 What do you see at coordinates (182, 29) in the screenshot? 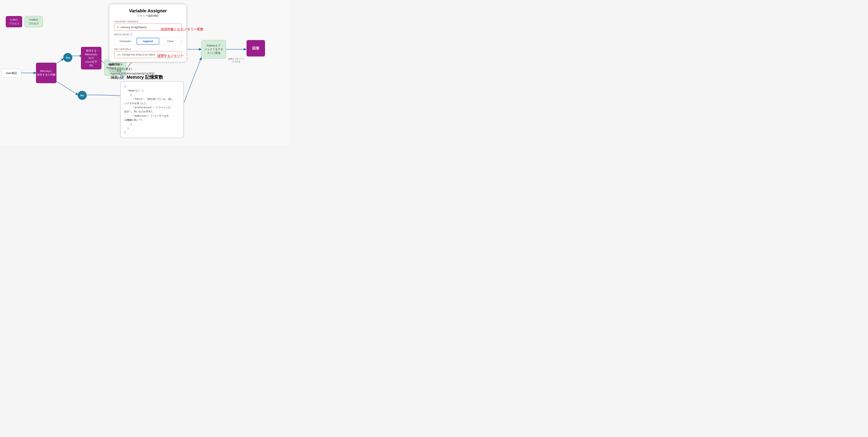
I see `assigned-annotation: 追加対象となるメモリー変数` at bounding box center [182, 29].